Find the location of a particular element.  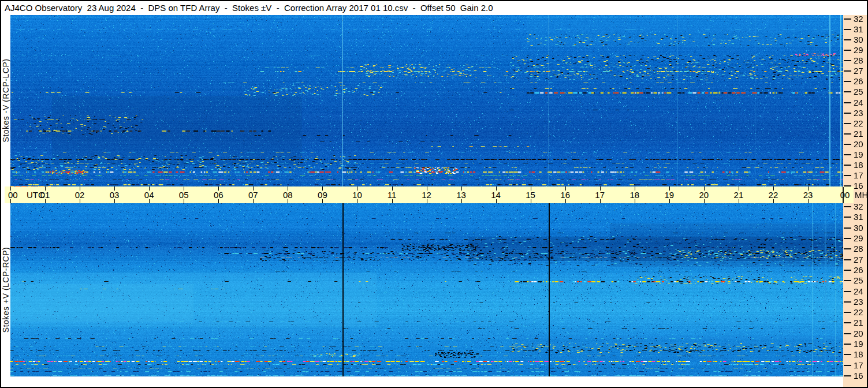

freq-label: 32 is located at coordinates (860, 19).